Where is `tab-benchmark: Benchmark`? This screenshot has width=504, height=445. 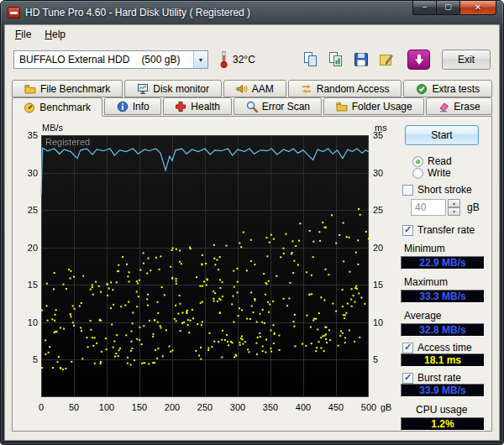
tab-benchmark: Benchmark is located at coordinates (57, 107).